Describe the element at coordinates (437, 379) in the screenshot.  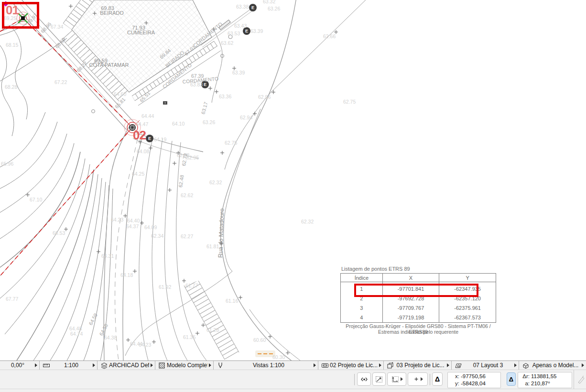
I see `delta-absolute-button: Δ` at that location.